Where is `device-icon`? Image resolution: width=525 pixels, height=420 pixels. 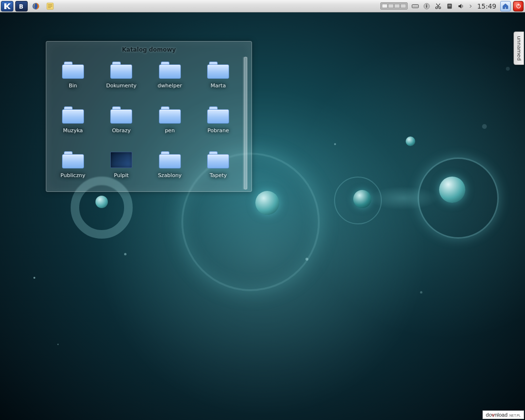 device-icon is located at coordinates (450, 6).